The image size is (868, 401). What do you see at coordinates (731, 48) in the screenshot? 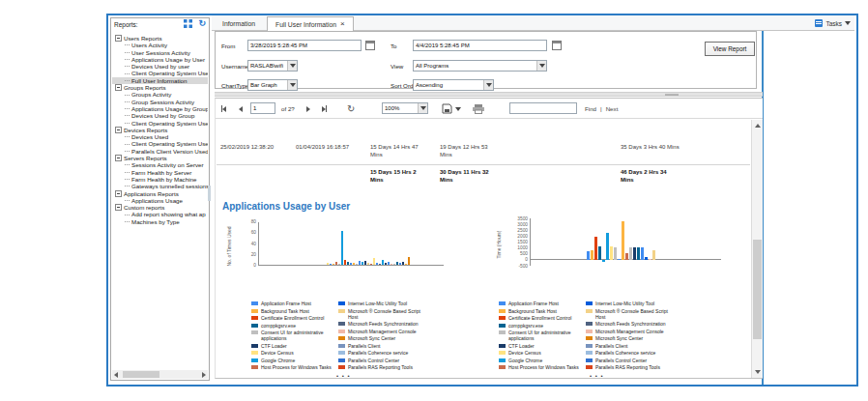
I see `view-report-label: View Report` at bounding box center [731, 48].